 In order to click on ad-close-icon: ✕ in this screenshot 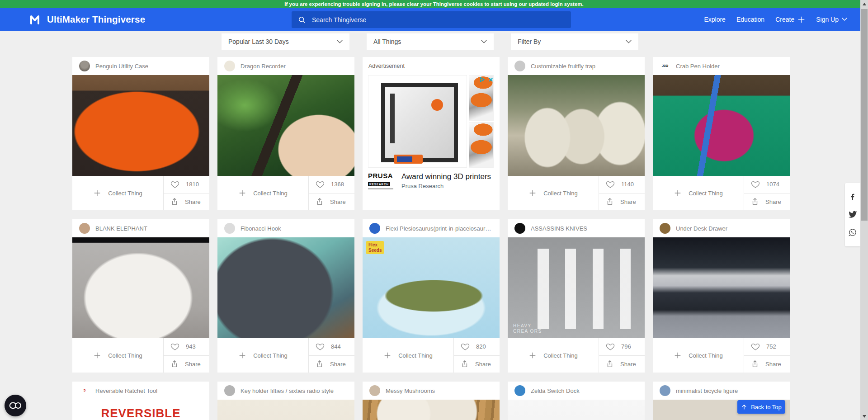, I will do `click(491, 80)`.